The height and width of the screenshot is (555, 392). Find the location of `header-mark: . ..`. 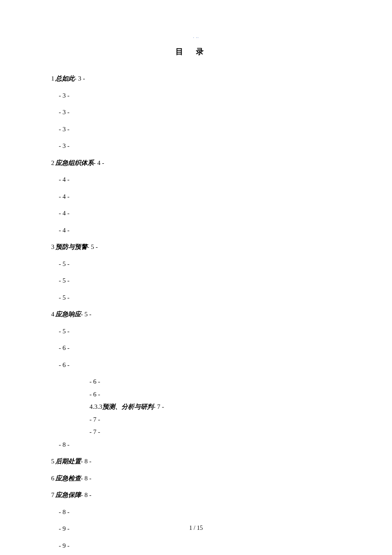

header-mark: . .. is located at coordinates (196, 37).